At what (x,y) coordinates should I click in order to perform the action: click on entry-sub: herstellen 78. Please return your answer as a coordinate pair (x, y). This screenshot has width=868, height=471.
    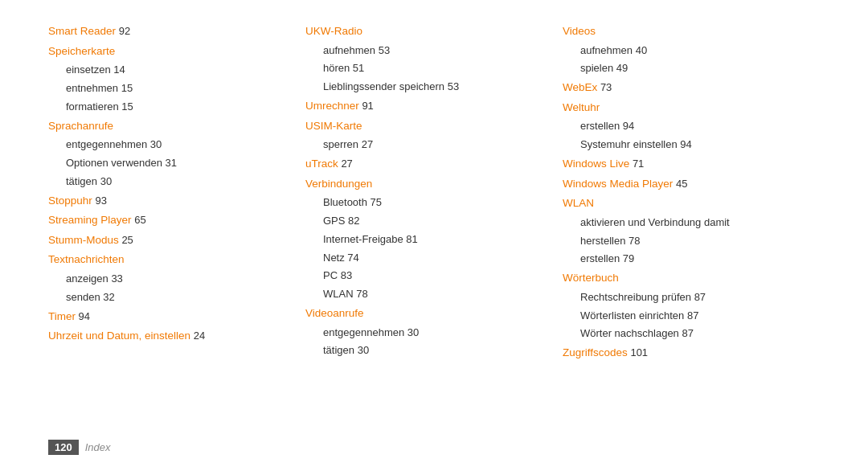
    Looking at the image, I should click on (683, 241).